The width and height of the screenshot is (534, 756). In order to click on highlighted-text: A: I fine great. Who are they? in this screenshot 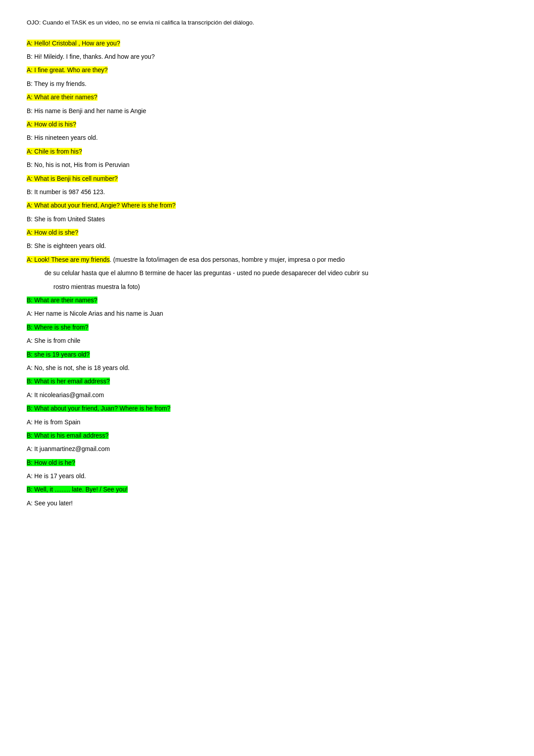, I will do `click(67, 70)`.